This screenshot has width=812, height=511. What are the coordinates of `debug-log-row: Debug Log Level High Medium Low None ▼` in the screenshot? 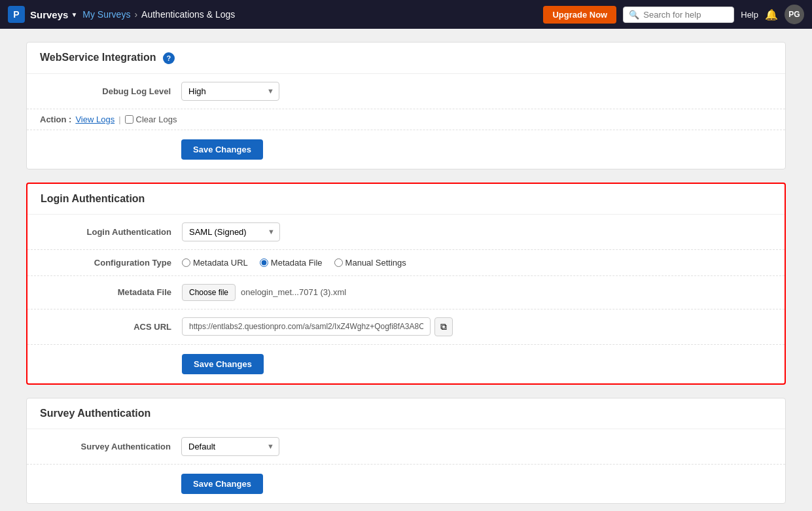 It's located at (406, 92).